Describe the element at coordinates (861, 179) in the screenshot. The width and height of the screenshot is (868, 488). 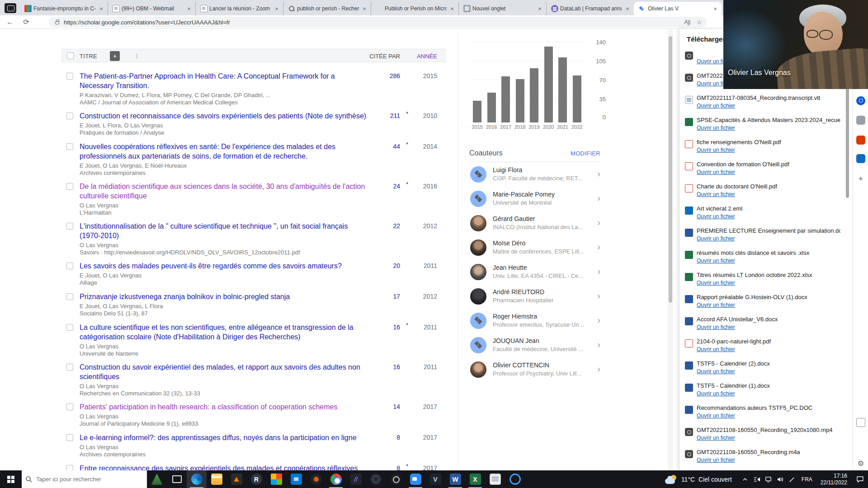
I see `sidebar-rail-icon: +` at that location.